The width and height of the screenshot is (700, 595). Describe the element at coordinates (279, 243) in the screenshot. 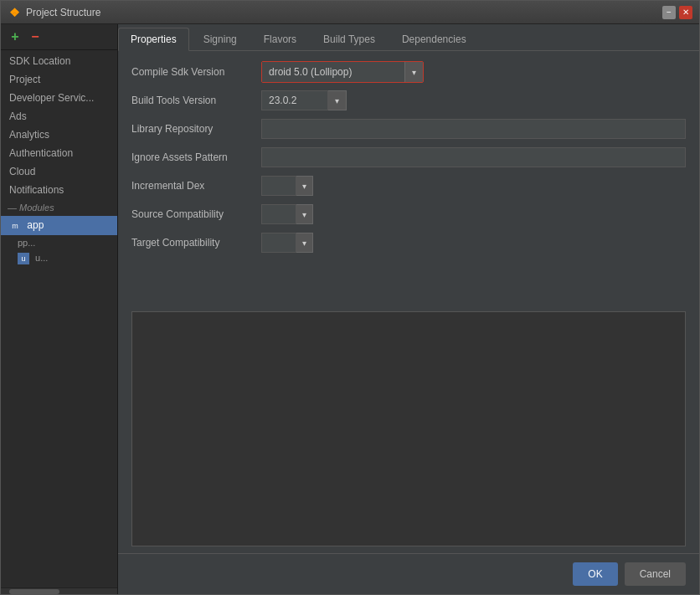

I see `target-compat-input` at that location.